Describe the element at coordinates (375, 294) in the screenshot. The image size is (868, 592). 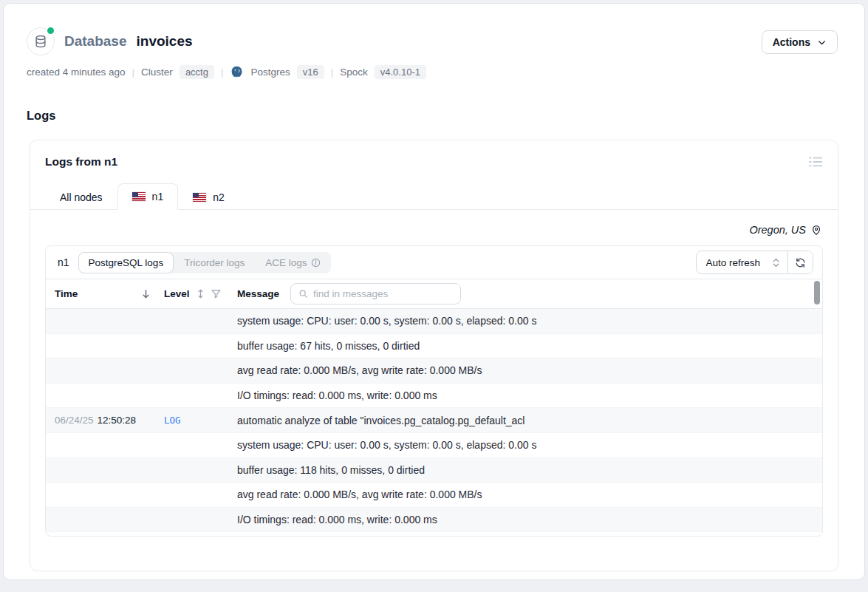
I see `message-search-box` at that location.